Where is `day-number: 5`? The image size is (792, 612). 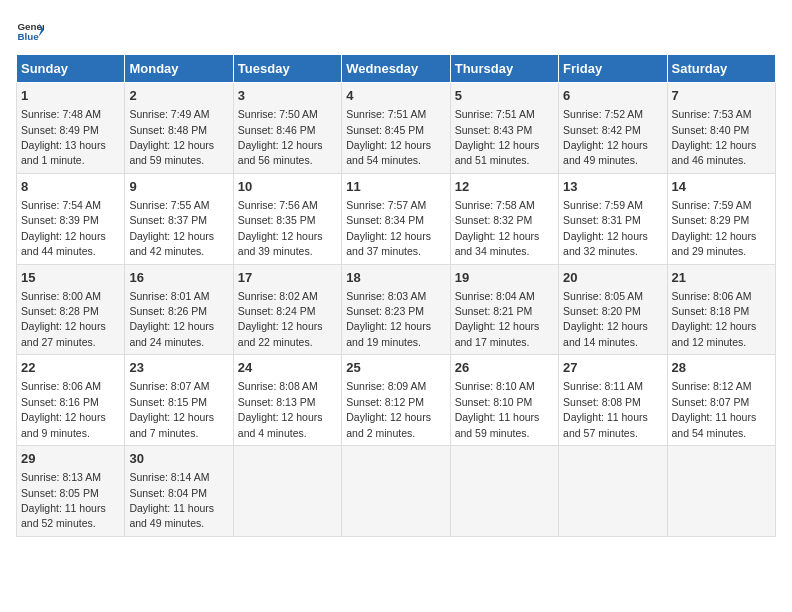
day-number: 5 is located at coordinates (504, 96).